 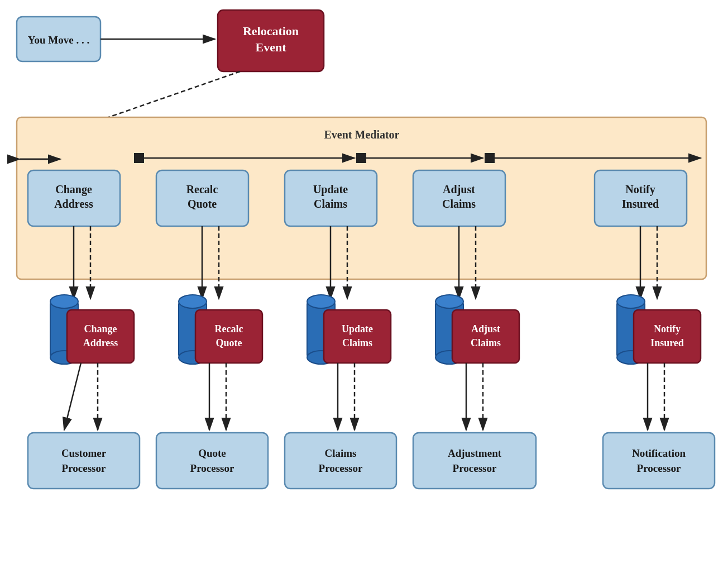 I want to click on queue-update-claims-box, so click(x=357, y=336).